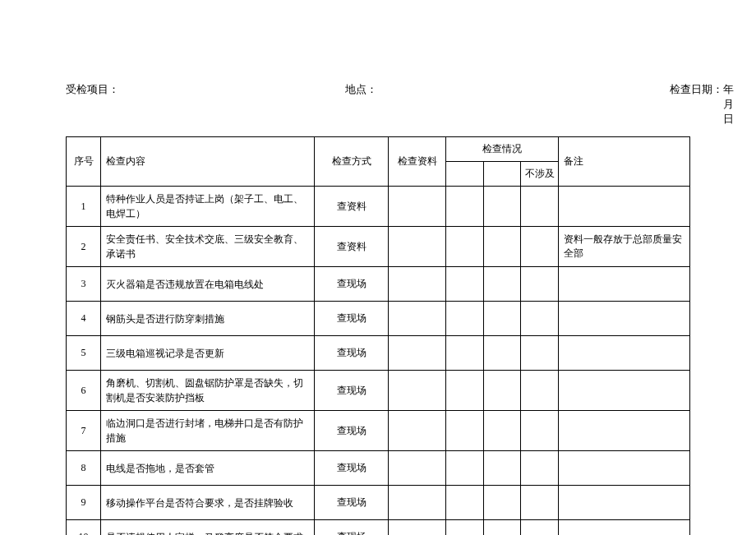 This screenshot has height=535, width=756. I want to click on cell-content: 特种作业人员是否持证上岗（架子工、电工、电焊工）, so click(208, 207).